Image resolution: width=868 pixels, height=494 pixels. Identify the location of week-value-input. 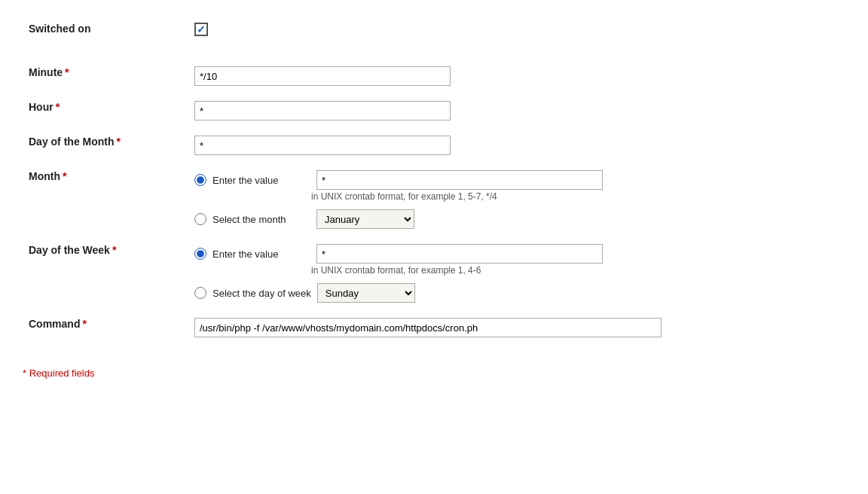
(460, 254).